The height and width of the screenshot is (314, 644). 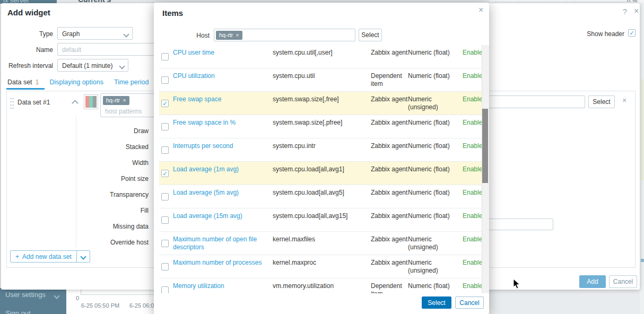 I want to click on show-header-checkbox, so click(x=632, y=33).